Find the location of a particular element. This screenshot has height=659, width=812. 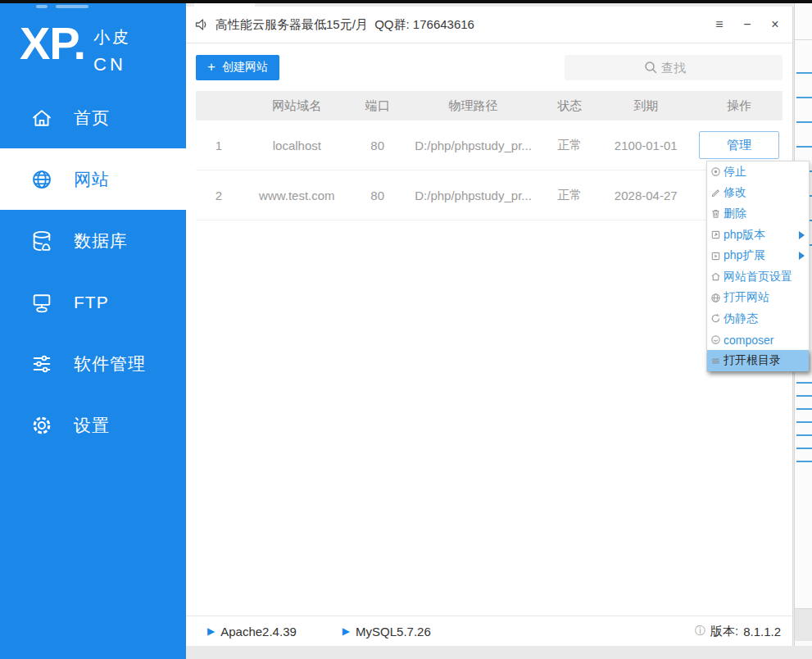

info-icon: ⓘ is located at coordinates (700, 631).